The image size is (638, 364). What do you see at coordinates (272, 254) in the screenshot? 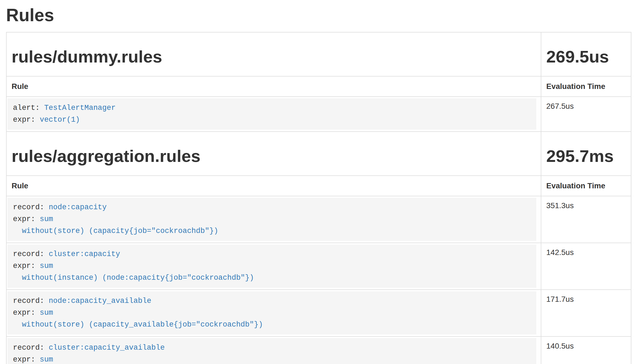
I see `rule-code-line: record: cluster:capacity` at bounding box center [272, 254].